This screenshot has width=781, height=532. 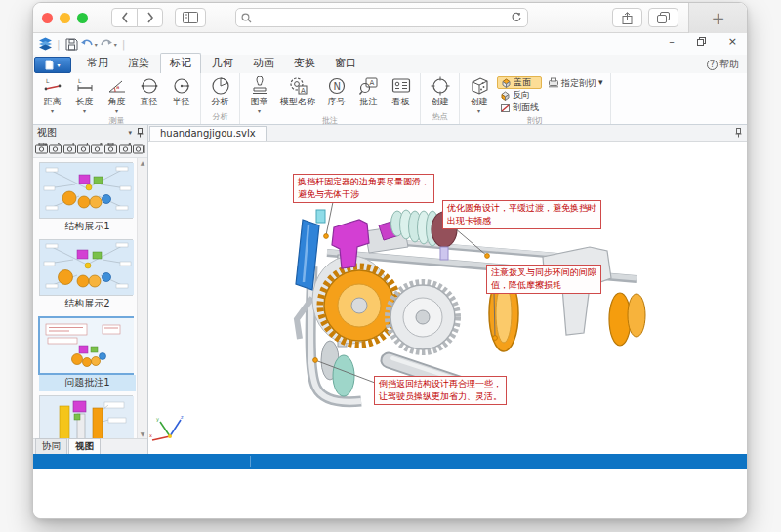 What do you see at coordinates (369, 92) in the screenshot?
I see `tool-annotation: A 批注` at bounding box center [369, 92].